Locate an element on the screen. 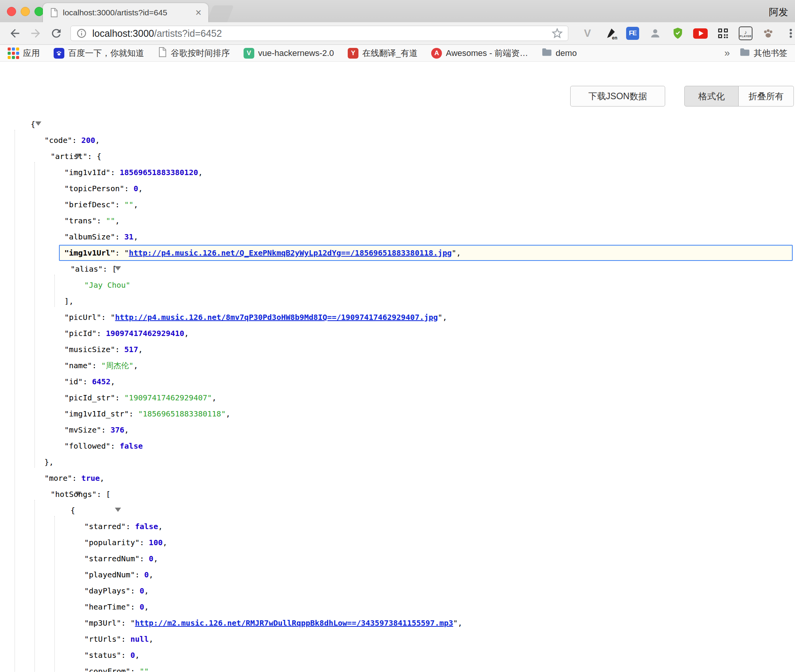  adguard-shield-icon is located at coordinates (678, 33).